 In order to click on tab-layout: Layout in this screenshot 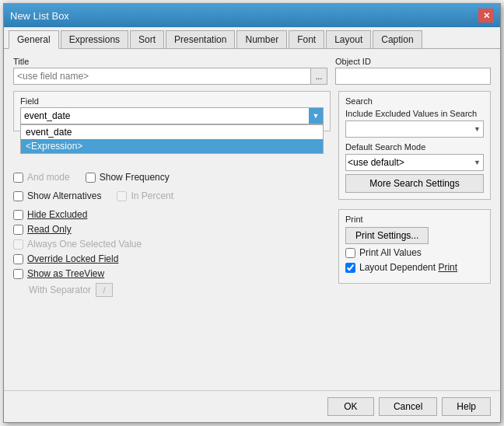, I will do `click(348, 39)`.